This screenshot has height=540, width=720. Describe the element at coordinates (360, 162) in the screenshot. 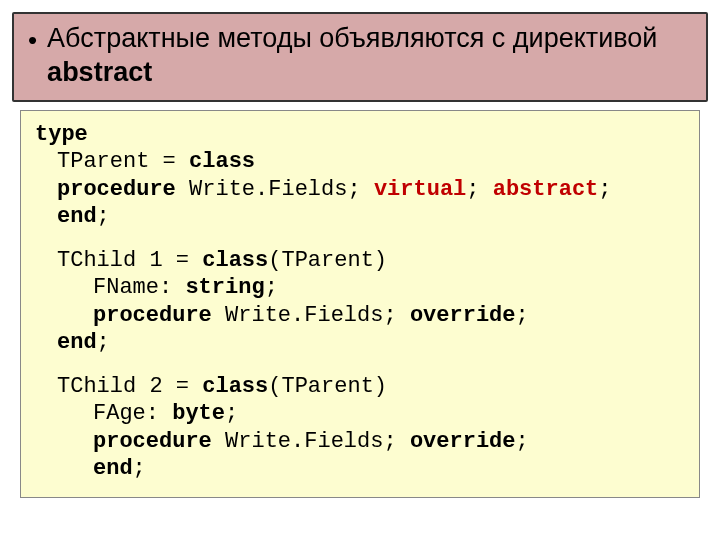

I see `code-line: TParent = class` at that location.